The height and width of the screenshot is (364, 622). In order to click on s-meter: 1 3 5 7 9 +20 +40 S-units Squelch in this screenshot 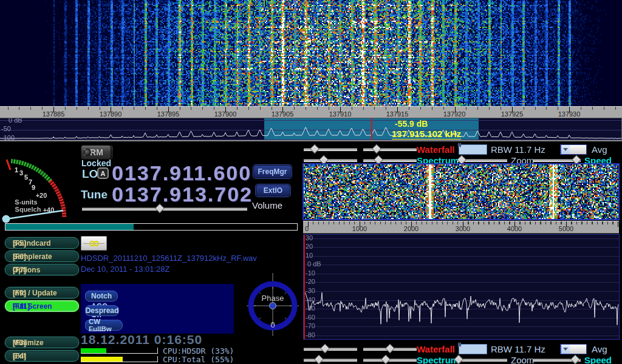, I will do `click(39, 190)`.